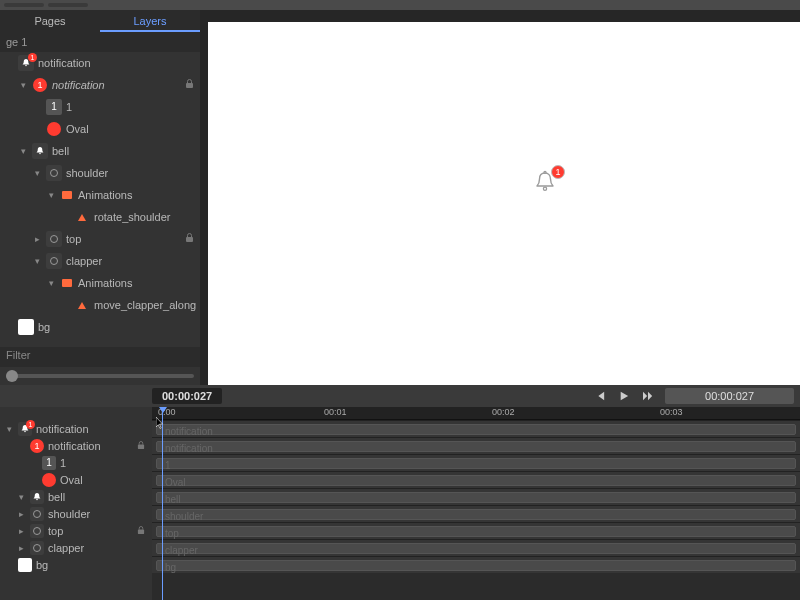  What do you see at coordinates (476, 566) in the screenshot?
I see `track-clip: bg` at bounding box center [476, 566].